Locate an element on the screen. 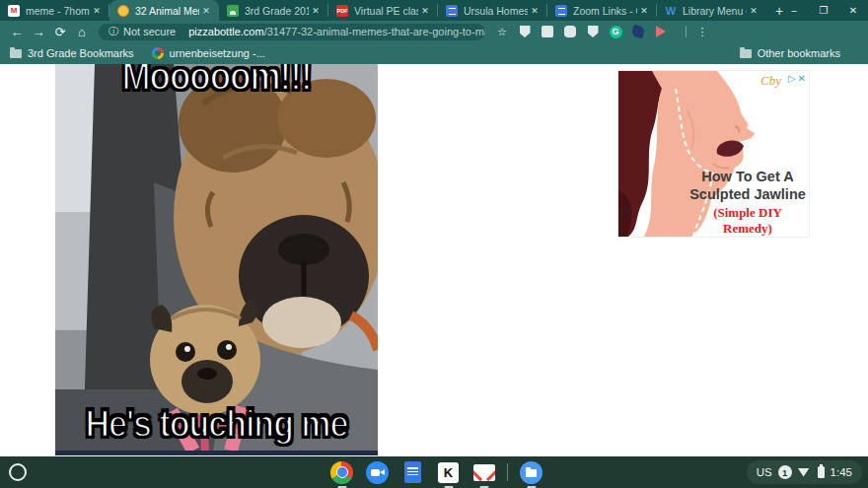 Image resolution: width=868 pixels, height=488 pixels. gmail-favicon: M is located at coordinates (14, 11).